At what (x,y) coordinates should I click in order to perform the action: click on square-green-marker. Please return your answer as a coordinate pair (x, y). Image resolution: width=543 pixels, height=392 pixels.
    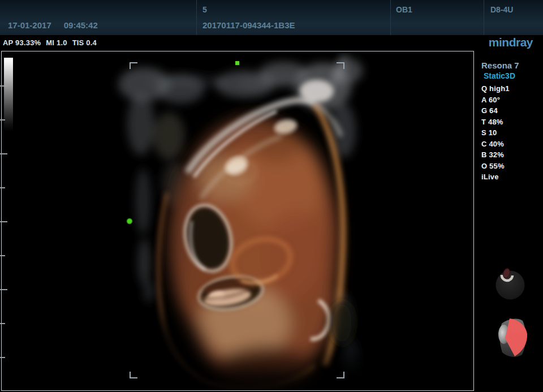
    Looking at the image, I should click on (238, 63).